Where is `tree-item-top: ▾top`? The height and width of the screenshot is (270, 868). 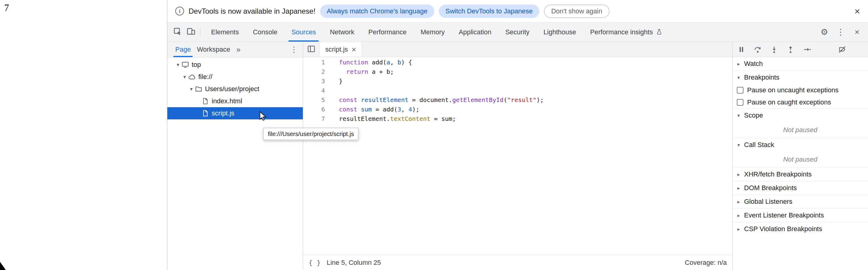
tree-item-top: ▾top is located at coordinates (235, 65).